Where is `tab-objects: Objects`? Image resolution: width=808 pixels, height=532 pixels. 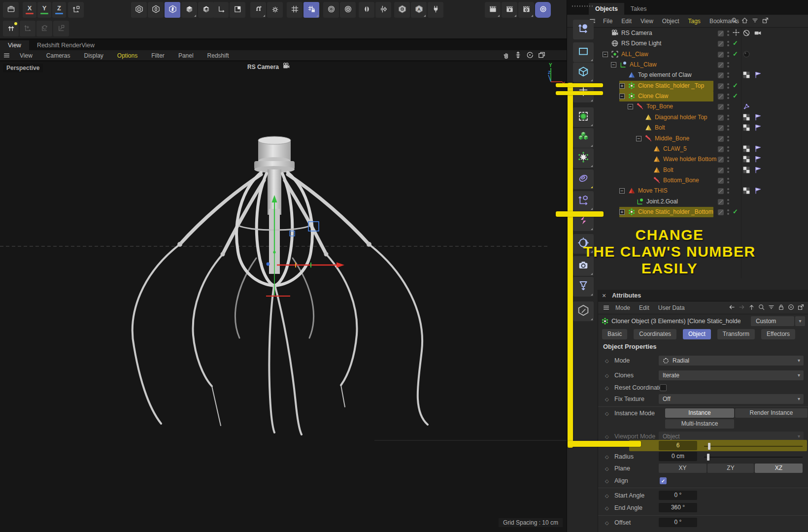 tab-objects: Objects is located at coordinates (606, 9).